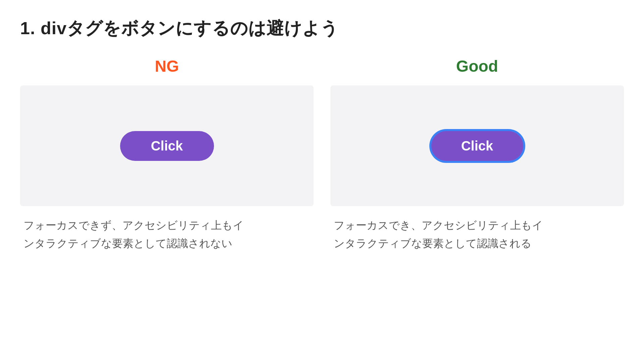 Image resolution: width=644 pixels, height=362 pixels. Describe the element at coordinates (167, 66) in the screenshot. I see `ng-label: NG` at that location.